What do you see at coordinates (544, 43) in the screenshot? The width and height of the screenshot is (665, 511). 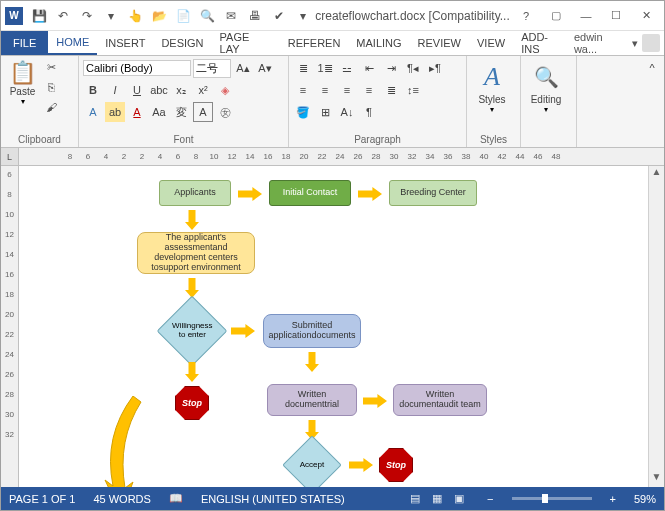 I see `tab-addins: ADD-INS` at bounding box center [544, 43].